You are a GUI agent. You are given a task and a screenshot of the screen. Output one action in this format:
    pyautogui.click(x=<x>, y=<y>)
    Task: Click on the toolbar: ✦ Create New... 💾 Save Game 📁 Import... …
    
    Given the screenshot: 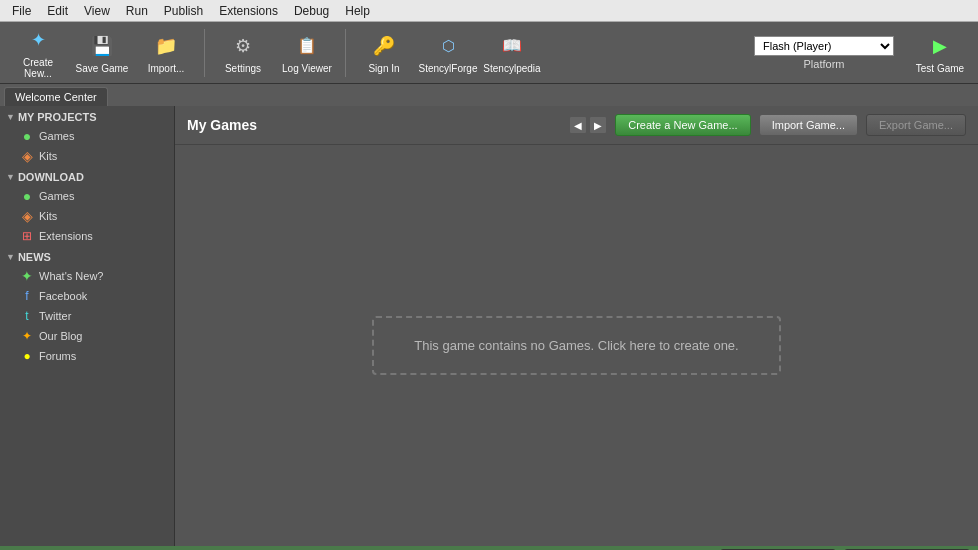 What is the action you would take?
    pyautogui.click(x=489, y=53)
    